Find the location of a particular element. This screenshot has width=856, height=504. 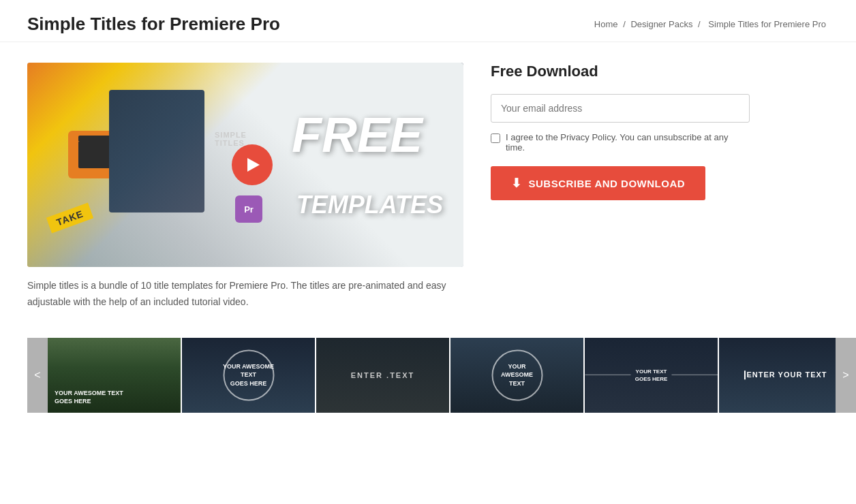

breadcrumb-sep2: / is located at coordinates (699, 25).